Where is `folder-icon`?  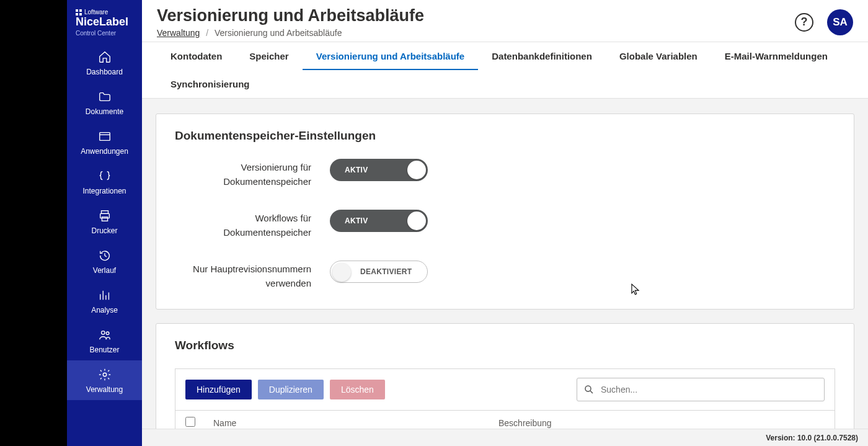
folder-icon is located at coordinates (105, 97).